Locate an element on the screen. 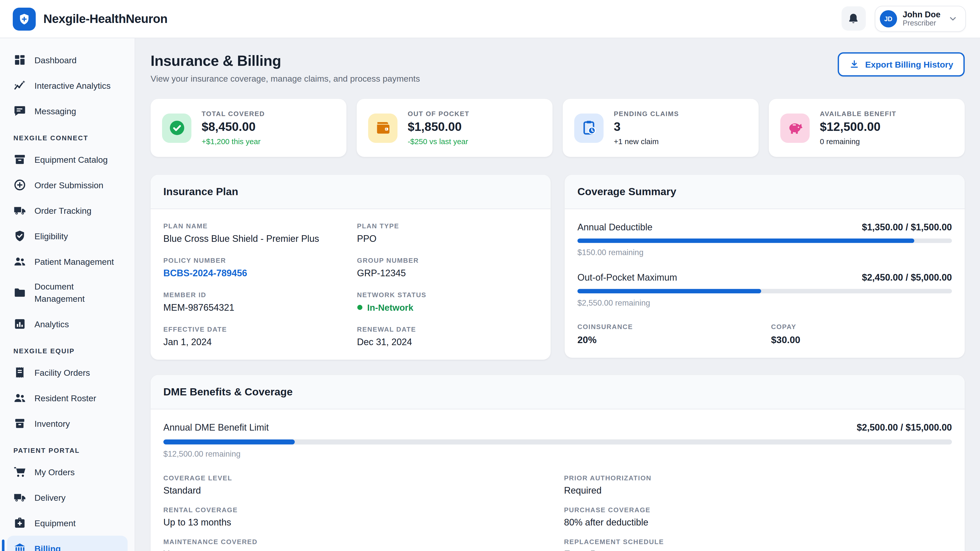 The width and height of the screenshot is (980, 551). field-value: Dec 31, 2024 is located at coordinates (447, 341).